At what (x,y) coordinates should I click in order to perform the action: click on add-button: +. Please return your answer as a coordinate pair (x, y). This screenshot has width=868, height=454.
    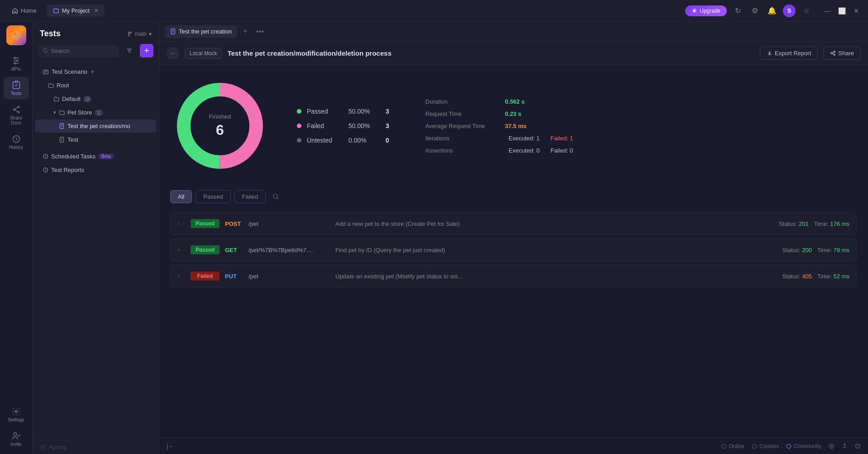
    Looking at the image, I should click on (147, 51).